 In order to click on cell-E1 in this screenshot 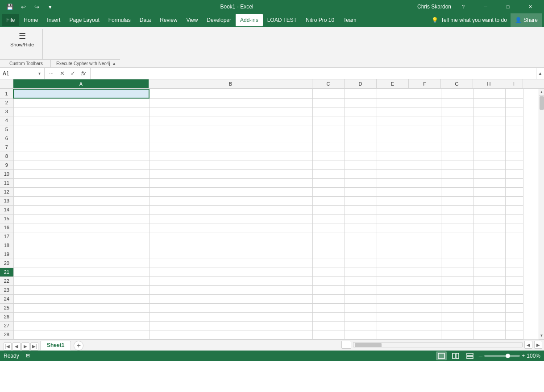, I will do `click(393, 94)`.